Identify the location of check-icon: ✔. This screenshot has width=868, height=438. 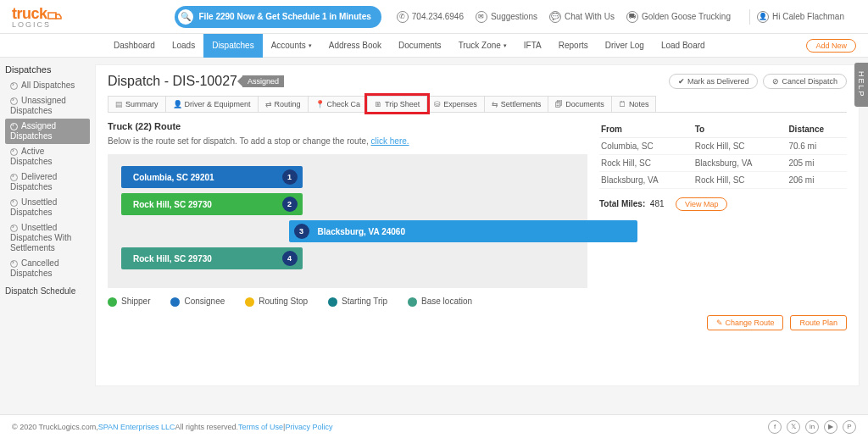
(682, 81).